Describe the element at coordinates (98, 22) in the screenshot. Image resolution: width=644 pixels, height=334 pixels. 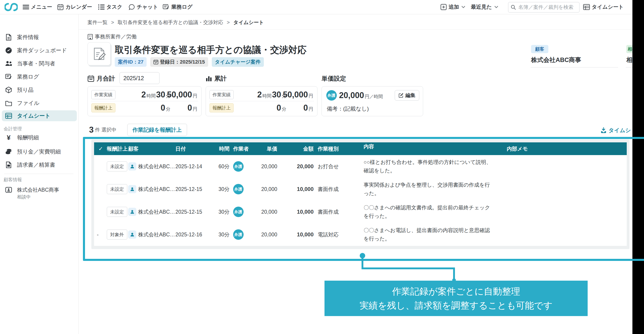
I see `breadcrumb-case-list: 案件一覧` at that location.